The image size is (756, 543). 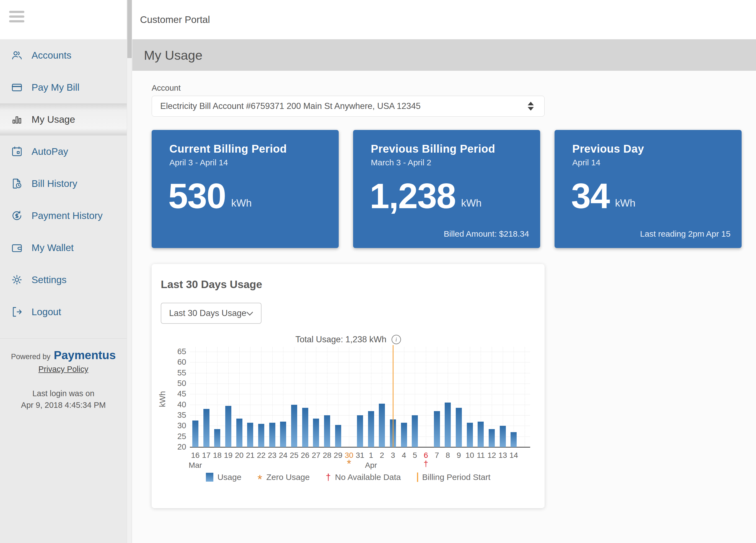 What do you see at coordinates (444, 55) in the screenshot?
I see `page-title-banner: My Usage` at bounding box center [444, 55].